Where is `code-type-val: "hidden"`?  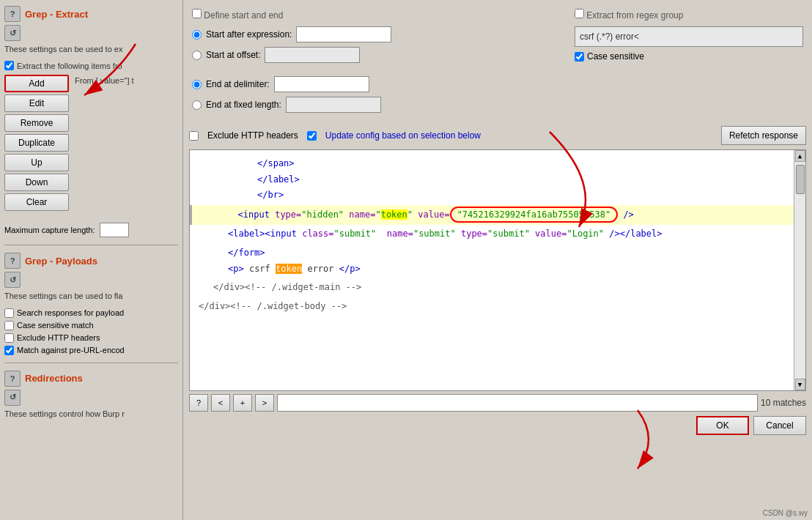
code-type-val: "hidden" is located at coordinates (322, 215).